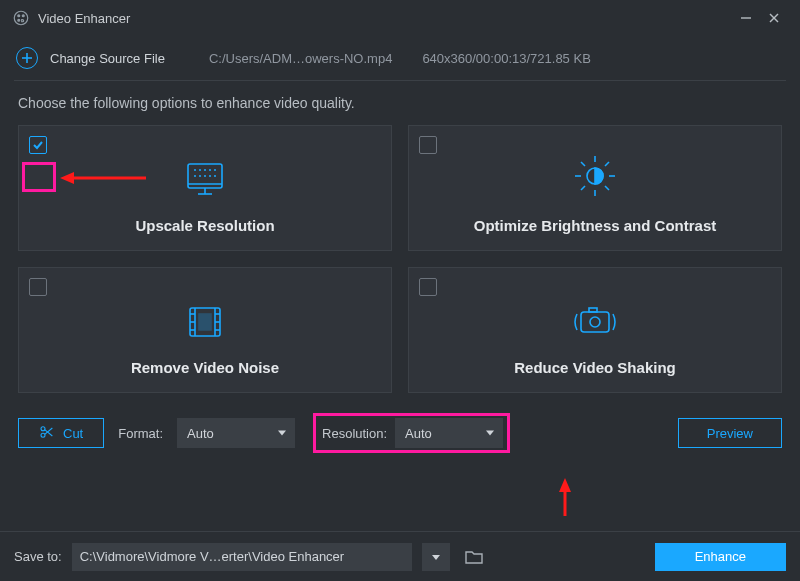 The width and height of the screenshot is (800, 581). I want to click on checkbox-noise, so click(38, 287).